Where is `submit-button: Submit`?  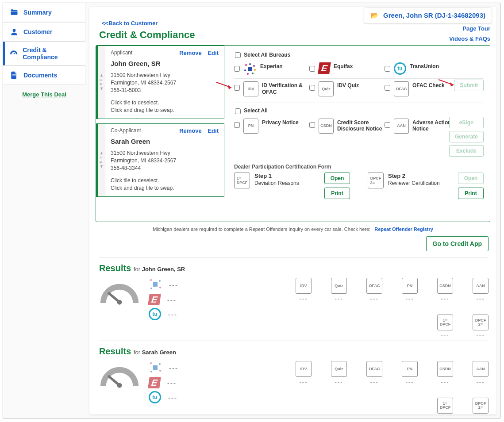
submit-button: Submit is located at coordinates (469, 85).